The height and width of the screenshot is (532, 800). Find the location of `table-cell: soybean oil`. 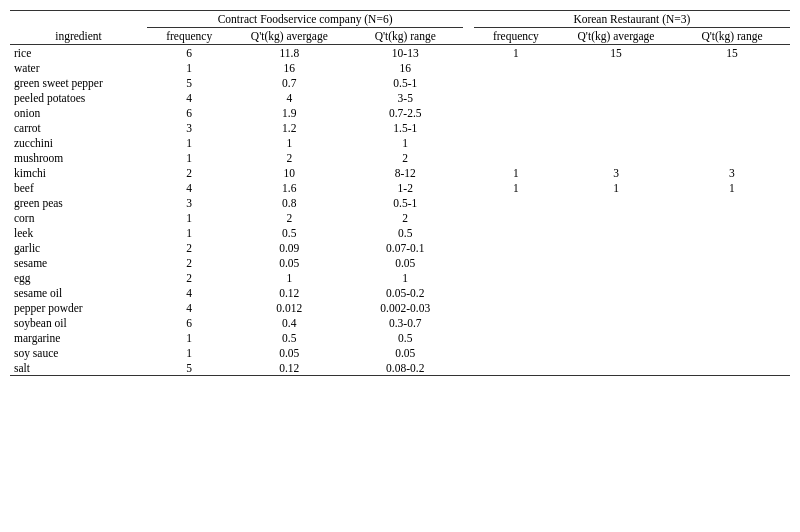

table-cell: soybean oil is located at coordinates (78, 322).